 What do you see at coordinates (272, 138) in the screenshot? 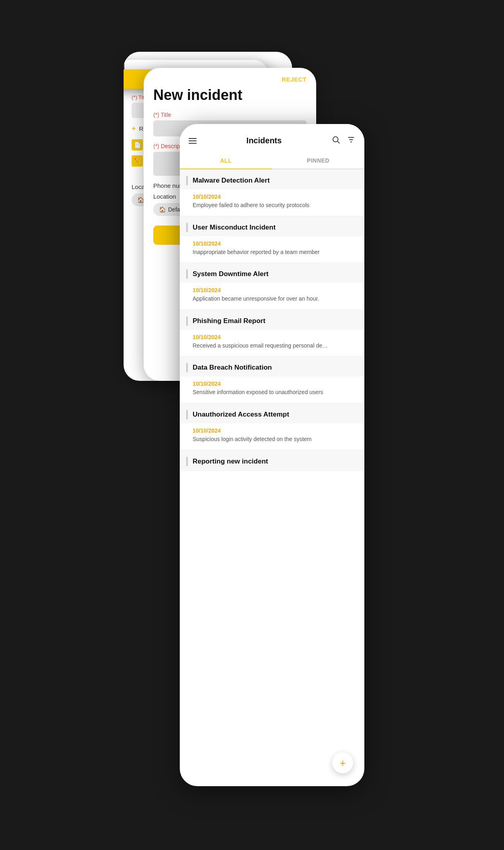
I see `incidents-header: Incidents` at bounding box center [272, 138].